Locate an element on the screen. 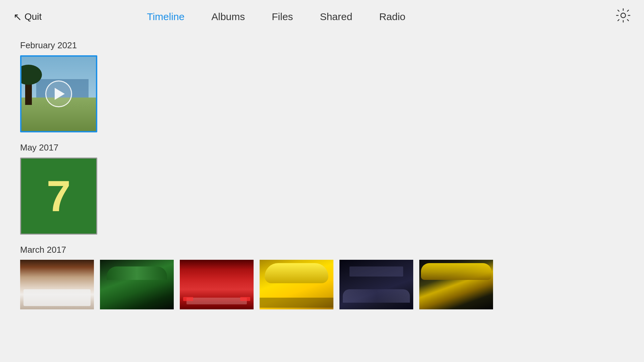 Image resolution: width=644 pixels, height=362 pixels. seven-symbol: 7 is located at coordinates (59, 196).